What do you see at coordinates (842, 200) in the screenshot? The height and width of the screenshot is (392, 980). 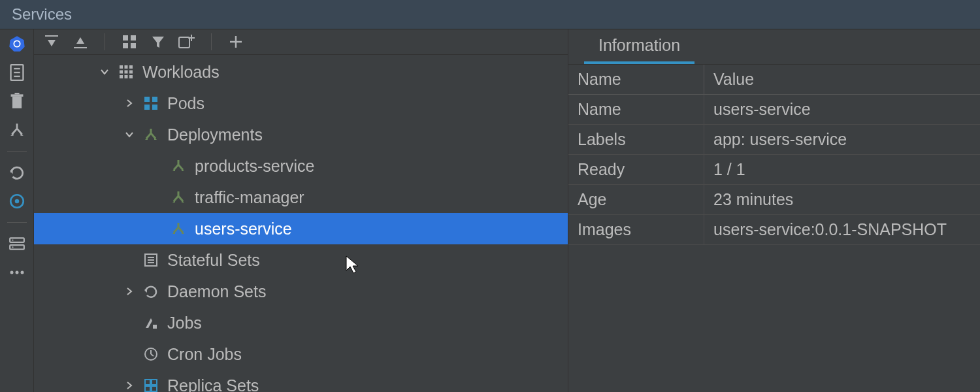 I see `cell-value: 23 minutes` at bounding box center [842, 200].